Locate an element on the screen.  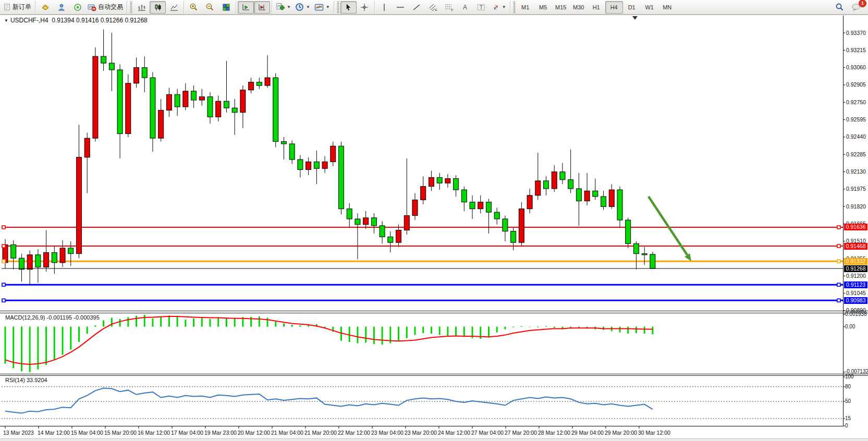
yellow-book-icon is located at coordinates (45, 7).